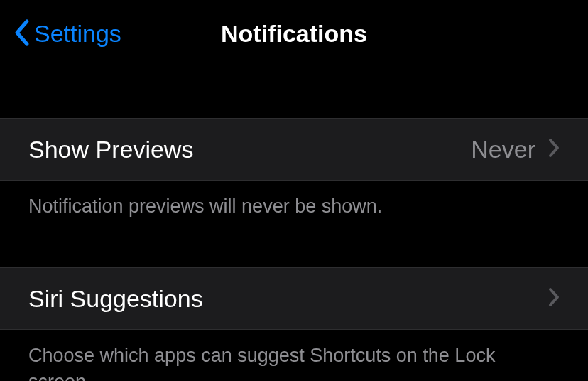  What do you see at coordinates (294, 355) in the screenshot?
I see `siri-suggestions-footer: Choose which apps can suggest Shortcuts …` at bounding box center [294, 355].